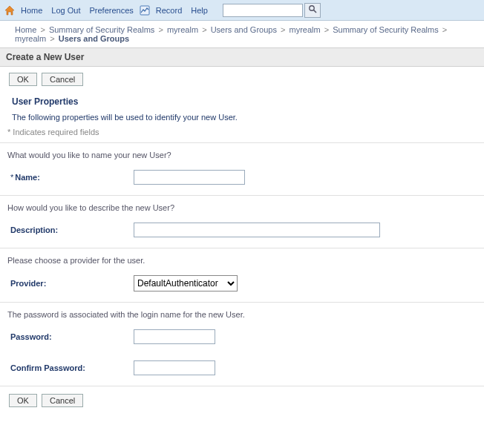 Image resolution: width=484 pixels, height=448 pixels. Describe the element at coordinates (242, 78) in the screenshot. I see `button-row-top: OK Cancel` at that location.